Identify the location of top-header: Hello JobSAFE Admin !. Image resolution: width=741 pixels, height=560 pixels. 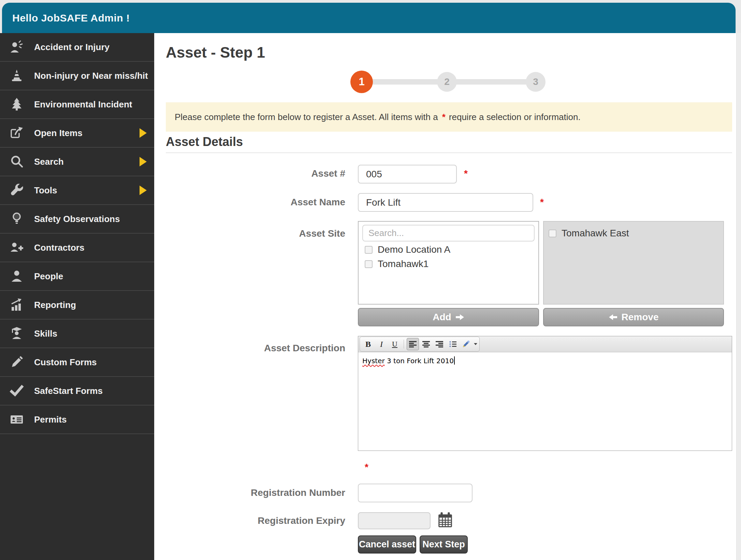
(369, 18).